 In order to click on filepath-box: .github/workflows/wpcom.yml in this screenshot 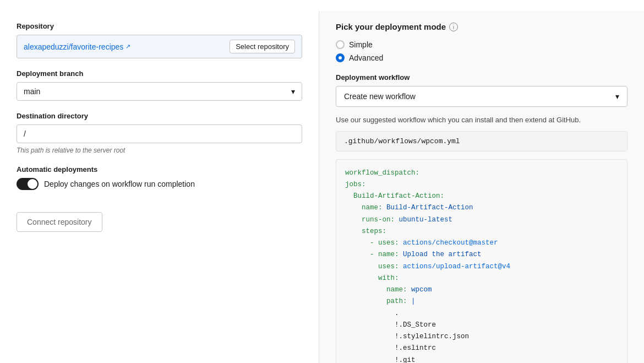, I will do `click(482, 141)`.